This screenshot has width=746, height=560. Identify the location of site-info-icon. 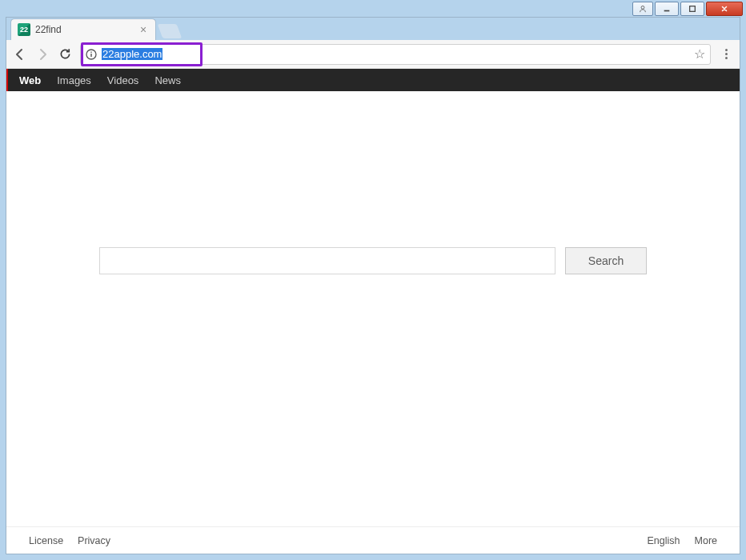
(91, 54).